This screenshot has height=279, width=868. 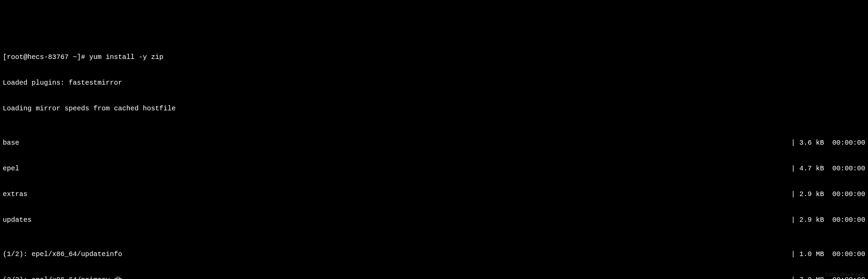 I want to click on repo-name: base, so click(x=11, y=143).